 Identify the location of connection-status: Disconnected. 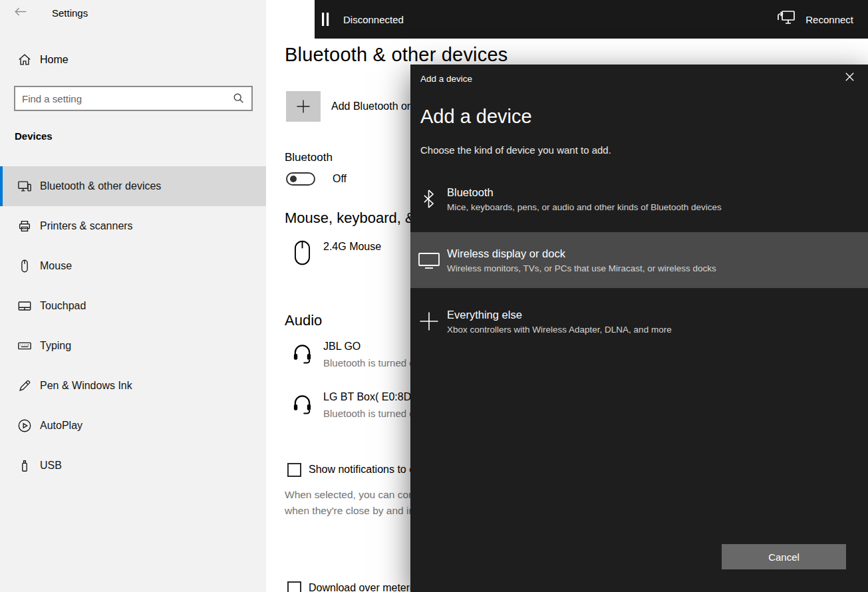
(374, 20).